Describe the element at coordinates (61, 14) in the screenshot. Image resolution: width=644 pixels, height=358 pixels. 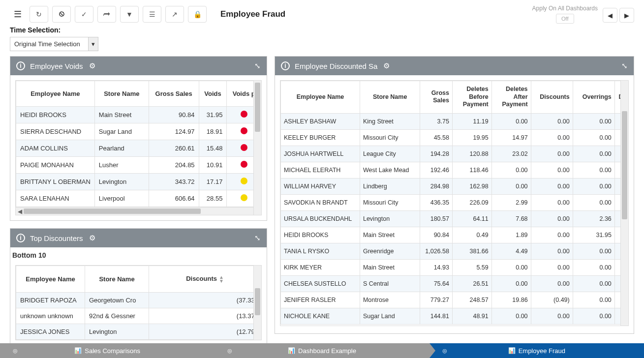
I see `dashboard-button: 🛇` at that location.